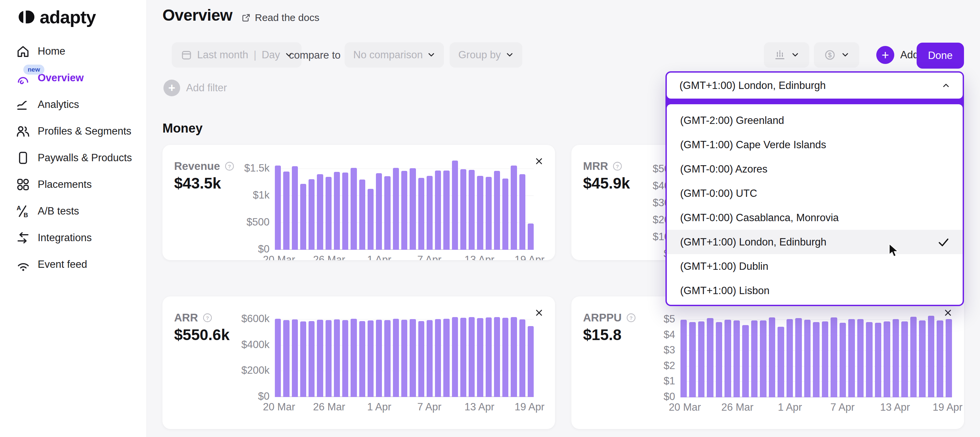  I want to click on sidebar-item-analytics: Analytics, so click(73, 104).